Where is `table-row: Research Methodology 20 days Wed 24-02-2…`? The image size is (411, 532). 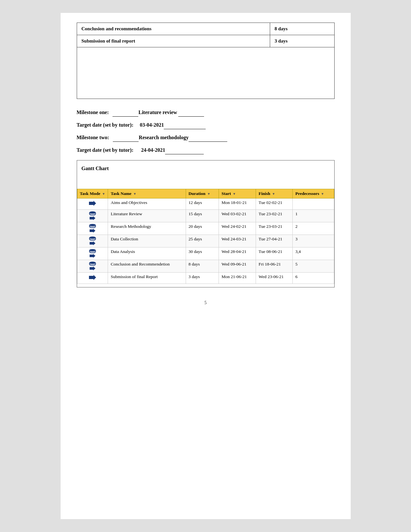 table-row: Research Methodology 20 days Wed 24-02-2… is located at coordinates (206, 229).